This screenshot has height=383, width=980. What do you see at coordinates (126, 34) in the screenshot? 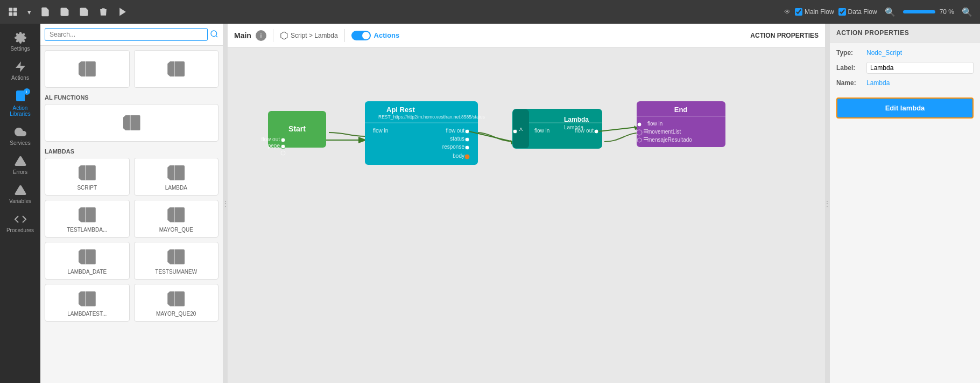
I see `search-input` at bounding box center [126, 34].